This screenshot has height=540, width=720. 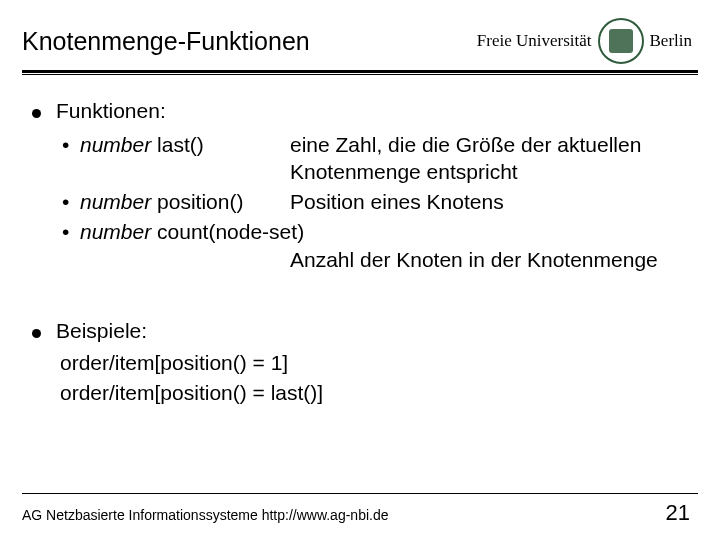 I want to click on slide-title: Knotenmenge-Funktionen, so click(x=166, y=42).